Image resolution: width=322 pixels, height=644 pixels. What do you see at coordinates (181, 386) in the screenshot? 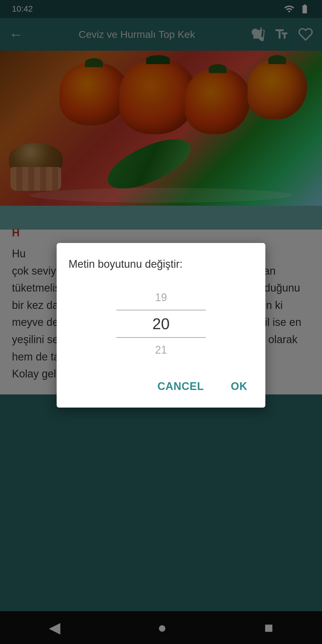
I see `cancel-button: CANCEL` at bounding box center [181, 386].